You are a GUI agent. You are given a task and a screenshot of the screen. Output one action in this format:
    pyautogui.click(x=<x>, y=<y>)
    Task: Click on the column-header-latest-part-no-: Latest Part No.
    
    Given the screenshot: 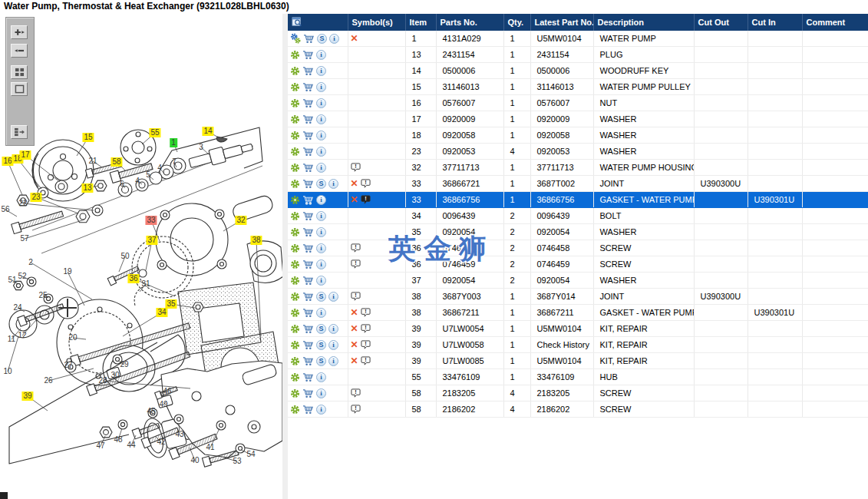 What is the action you would take?
    pyautogui.click(x=562, y=22)
    